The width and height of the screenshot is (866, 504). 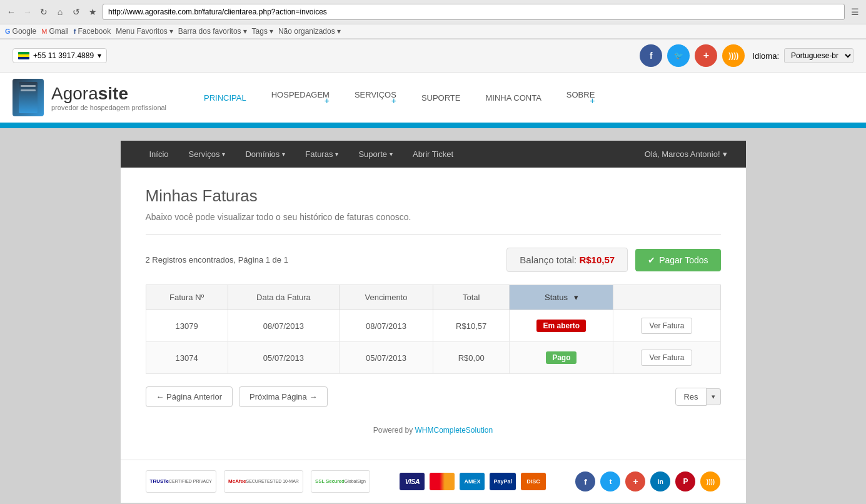 What do you see at coordinates (692, 56) in the screenshot?
I see `social-icons-top: f 🐦 + ))))` at bounding box center [692, 56].